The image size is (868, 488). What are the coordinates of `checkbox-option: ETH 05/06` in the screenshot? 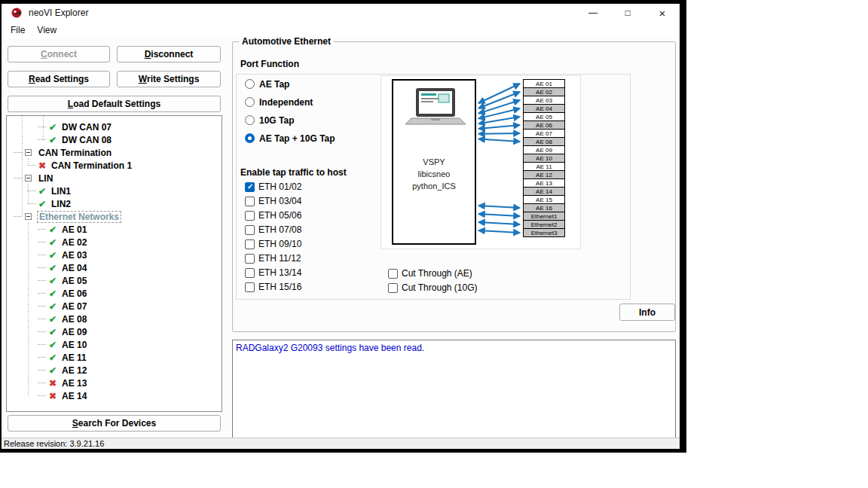 It's located at (273, 215).